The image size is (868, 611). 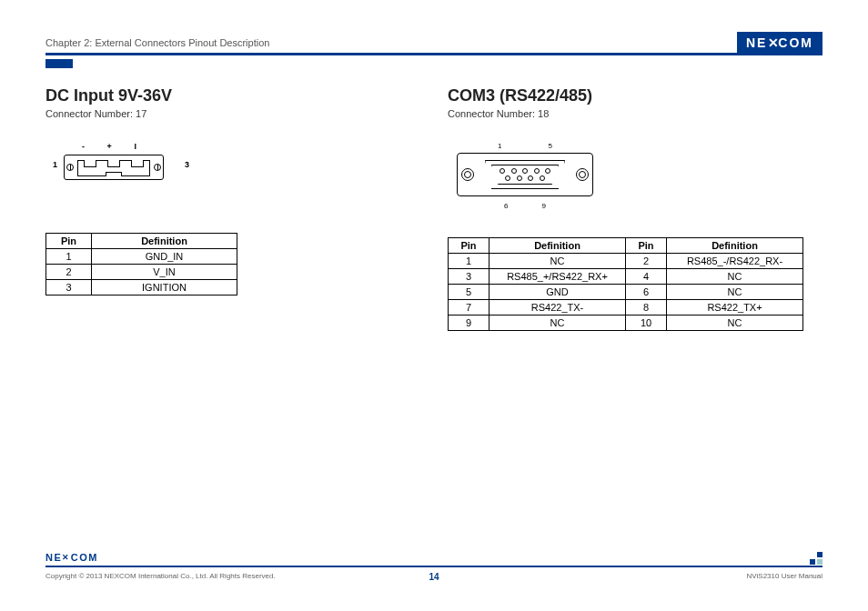 What do you see at coordinates (635, 96) in the screenshot?
I see `com3-title: COM3 (RS422/485)` at bounding box center [635, 96].